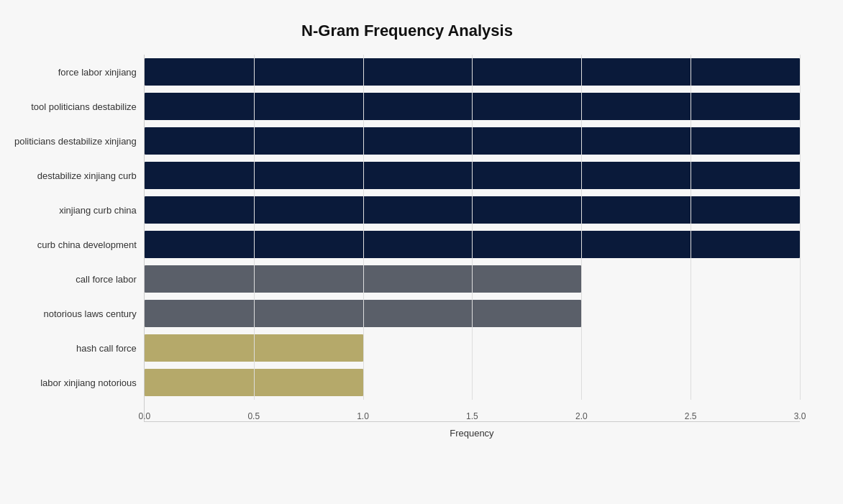 The height and width of the screenshot is (504, 843). Describe the element at coordinates (407, 31) in the screenshot. I see `chart-title: N-Gram Frequency Analysis` at that location.